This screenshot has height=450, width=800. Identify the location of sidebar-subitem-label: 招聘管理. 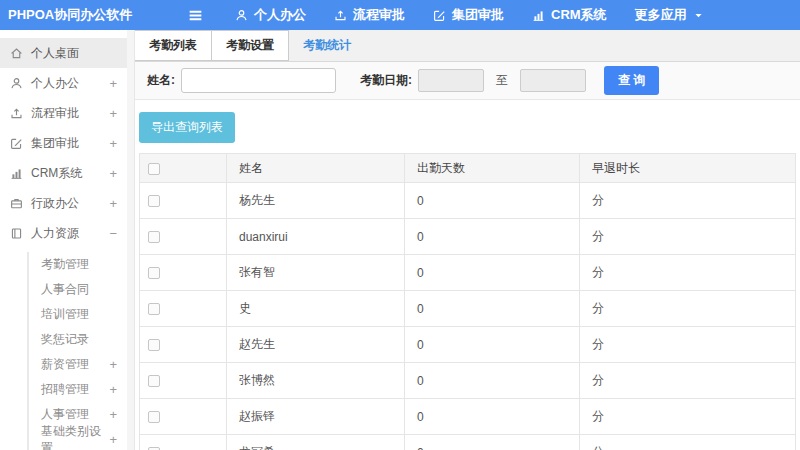
(65, 390).